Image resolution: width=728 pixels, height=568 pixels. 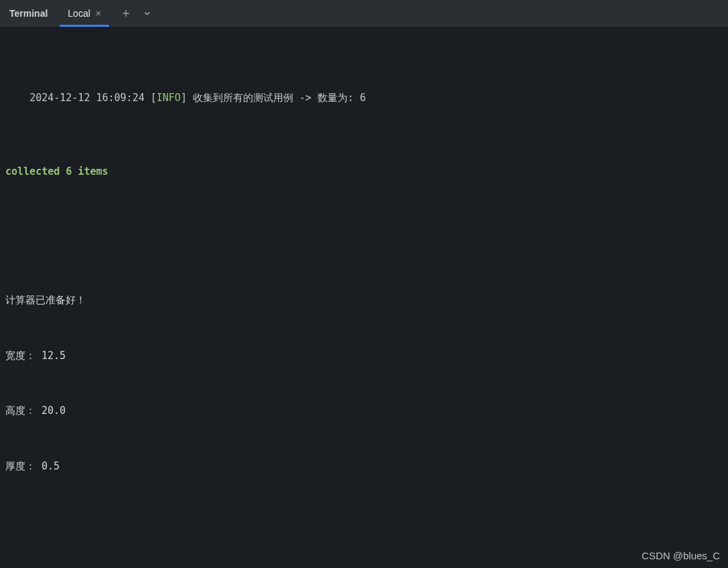 I want to click on watermark: CSDN @blues_C, so click(x=680, y=556).